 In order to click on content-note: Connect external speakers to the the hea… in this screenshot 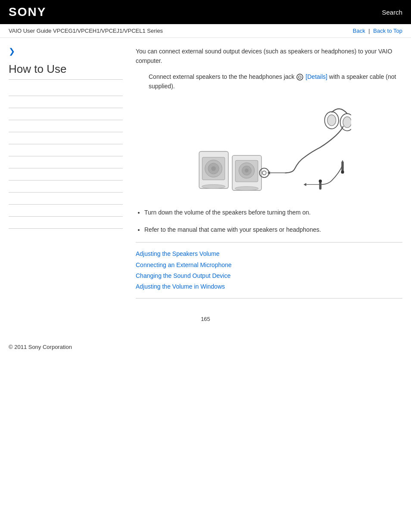, I will do `click(276, 82)`.